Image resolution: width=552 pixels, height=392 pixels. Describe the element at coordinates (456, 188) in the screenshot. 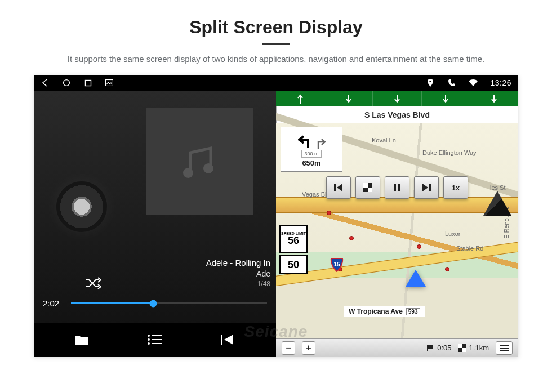

I see `map-speed-button: 1x` at that location.